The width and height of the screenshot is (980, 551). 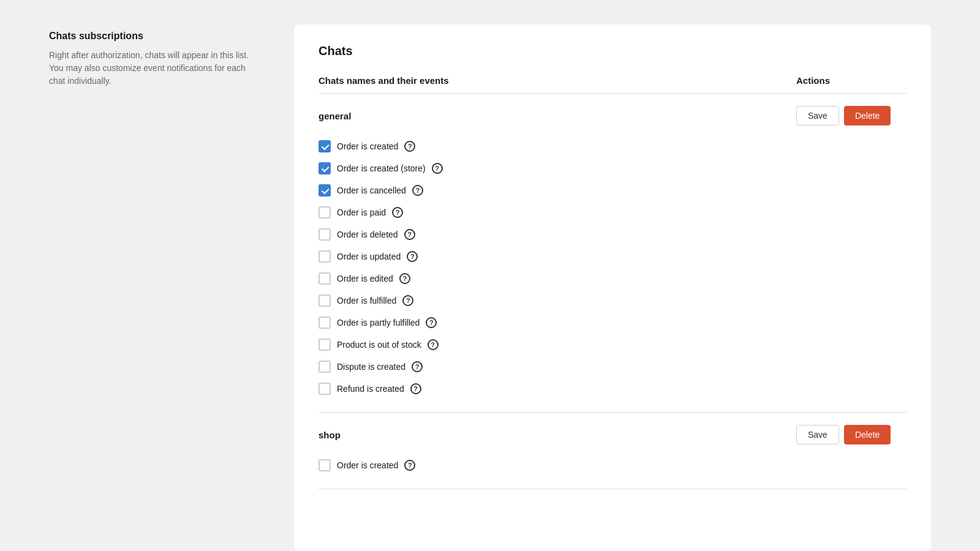 What do you see at coordinates (334, 116) in the screenshot?
I see `chat-name-general: general` at bounding box center [334, 116].